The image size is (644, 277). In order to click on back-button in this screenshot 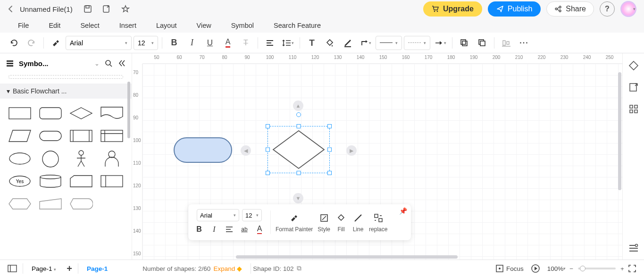, I will do `click(11, 9)`.